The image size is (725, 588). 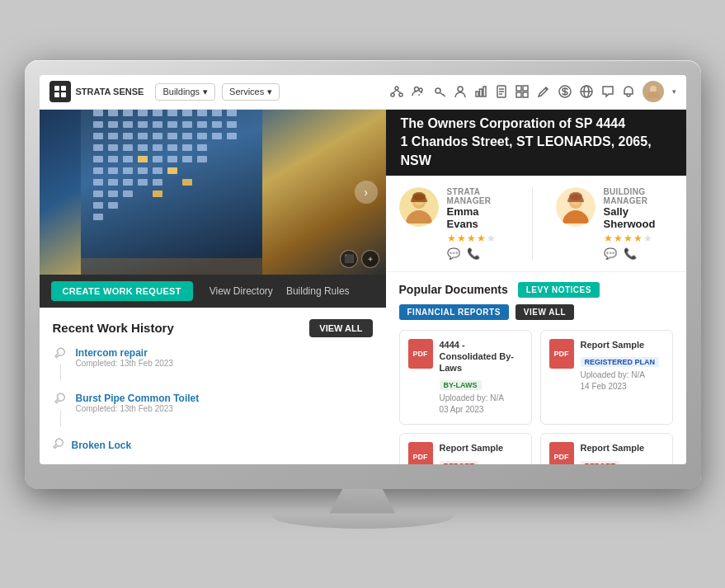 What do you see at coordinates (586, 92) in the screenshot?
I see `globe-icon` at bounding box center [586, 92].